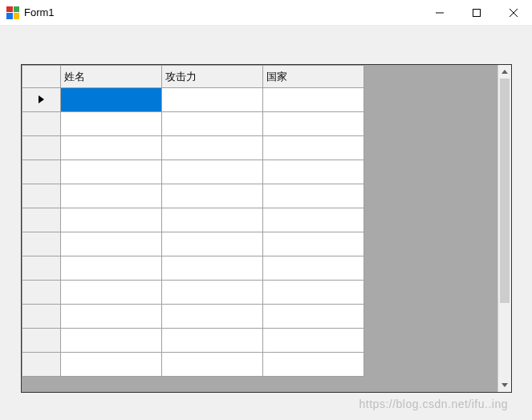 The image size is (532, 420). What do you see at coordinates (13, 13) in the screenshot?
I see `app-icon` at bounding box center [13, 13].